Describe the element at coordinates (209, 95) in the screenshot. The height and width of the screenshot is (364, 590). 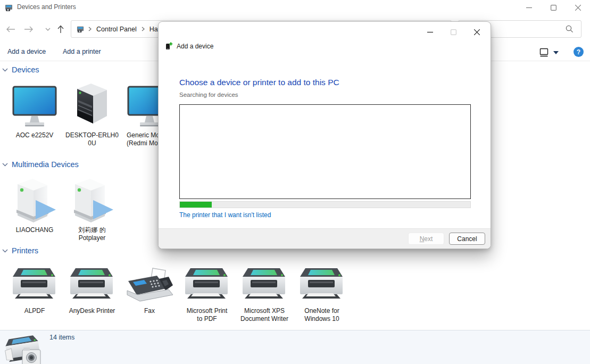
I see `dialog-search-status: Searching for devices` at that location.